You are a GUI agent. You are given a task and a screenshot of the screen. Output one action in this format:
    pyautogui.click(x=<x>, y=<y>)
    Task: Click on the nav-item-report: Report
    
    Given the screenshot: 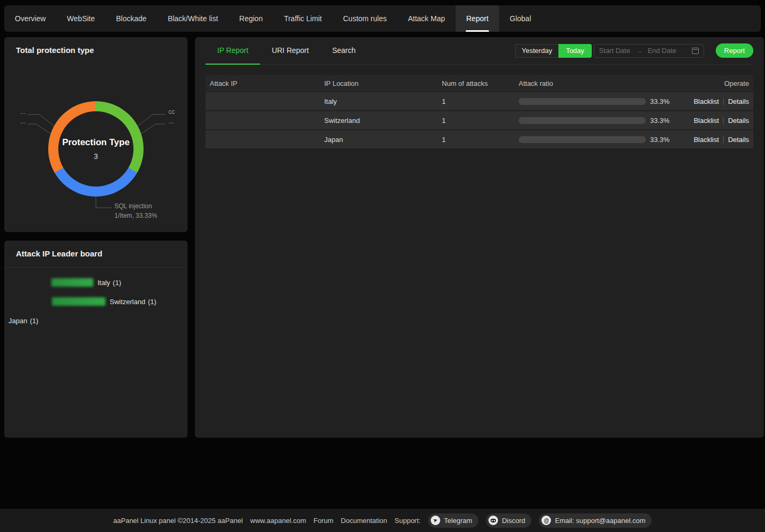 What is the action you would take?
    pyautogui.click(x=477, y=19)
    